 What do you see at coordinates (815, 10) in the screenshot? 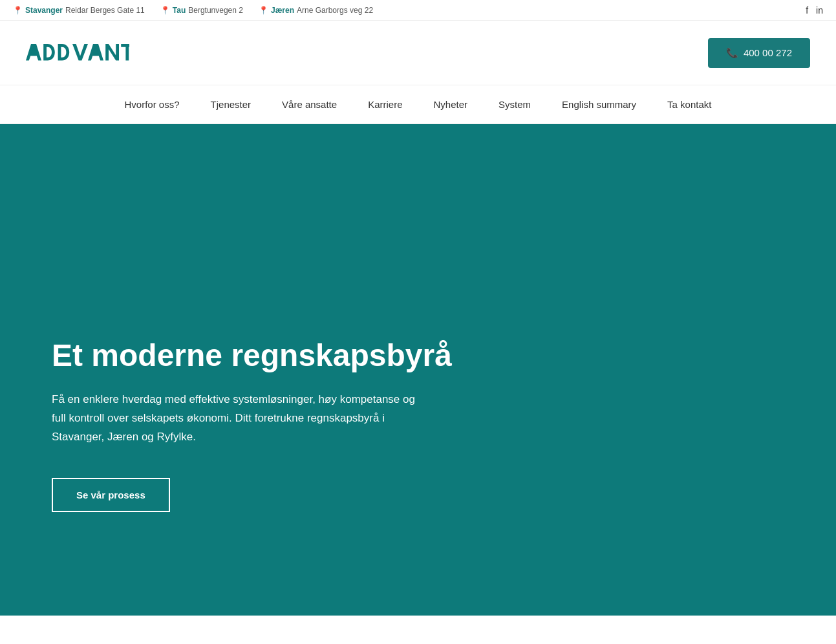
I see `social-links: f in` at bounding box center [815, 10].